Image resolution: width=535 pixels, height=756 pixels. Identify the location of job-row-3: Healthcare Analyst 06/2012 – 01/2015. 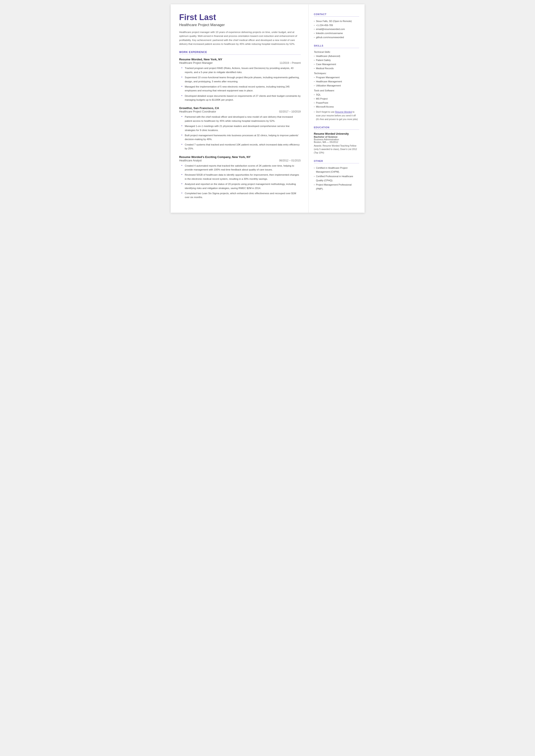
(240, 161).